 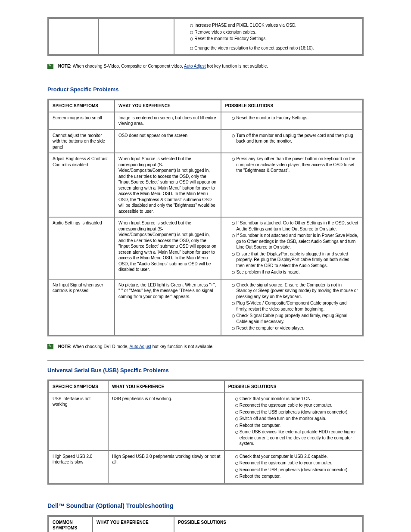 I want to click on soundbar-table: COMMON SYMPTOMS WHAT YOU EXPERIENCE POSS…, so click(x=206, y=524).